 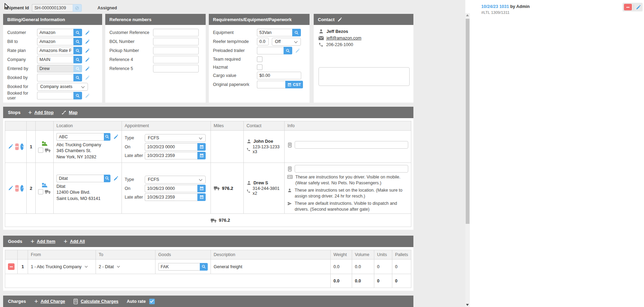 I want to click on cargo-value-input, so click(x=279, y=76).